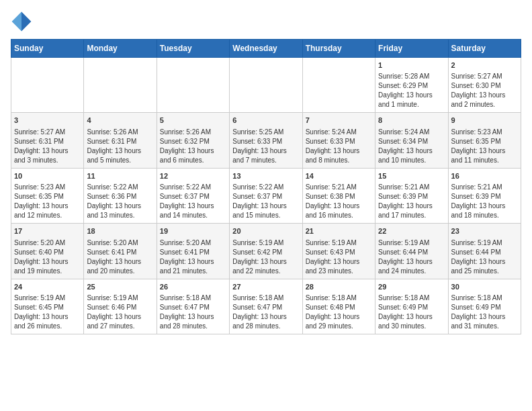 This screenshot has height=411, width=532. Describe the element at coordinates (47, 253) in the screenshot. I see `day-detail: Sunset: 6:40 PM` at that location.